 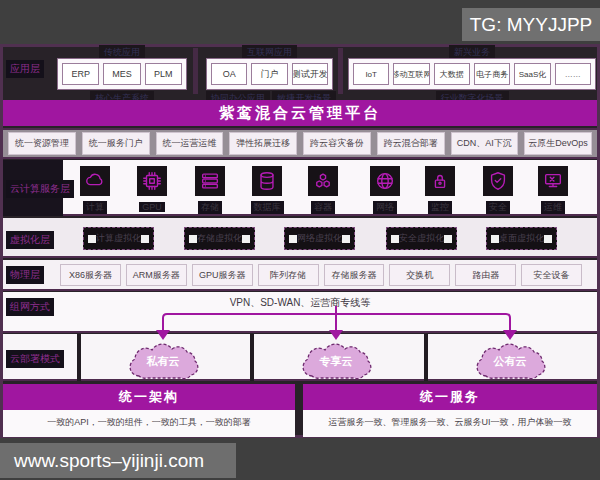 What do you see at coordinates (558, 144) in the screenshot?
I see `feature-box: 云原生DevOps` at bounding box center [558, 144].